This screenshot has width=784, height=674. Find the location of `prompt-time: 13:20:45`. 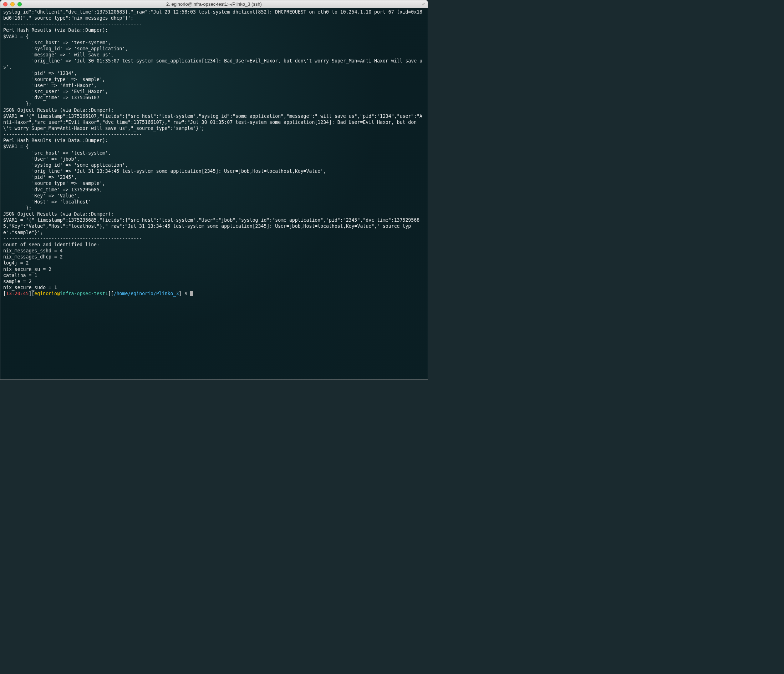

prompt-time: 13:20:45 is located at coordinates (17, 294).